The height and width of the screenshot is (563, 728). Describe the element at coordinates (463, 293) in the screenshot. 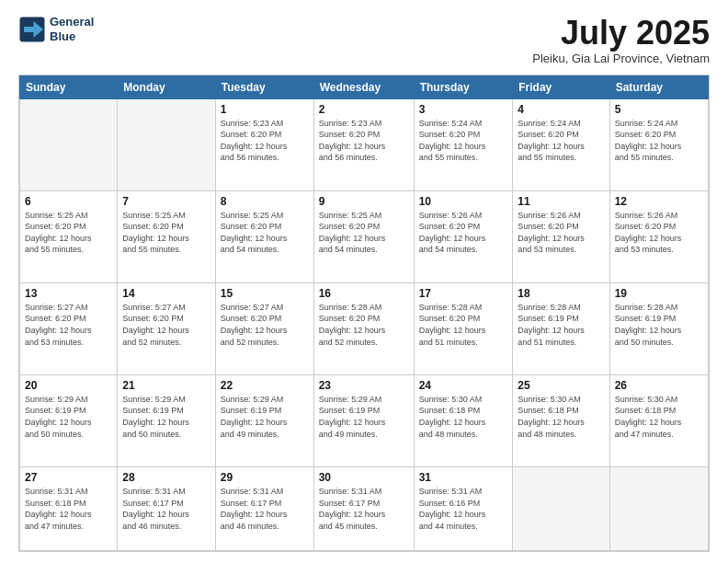

I see `day-number: 17` at that location.